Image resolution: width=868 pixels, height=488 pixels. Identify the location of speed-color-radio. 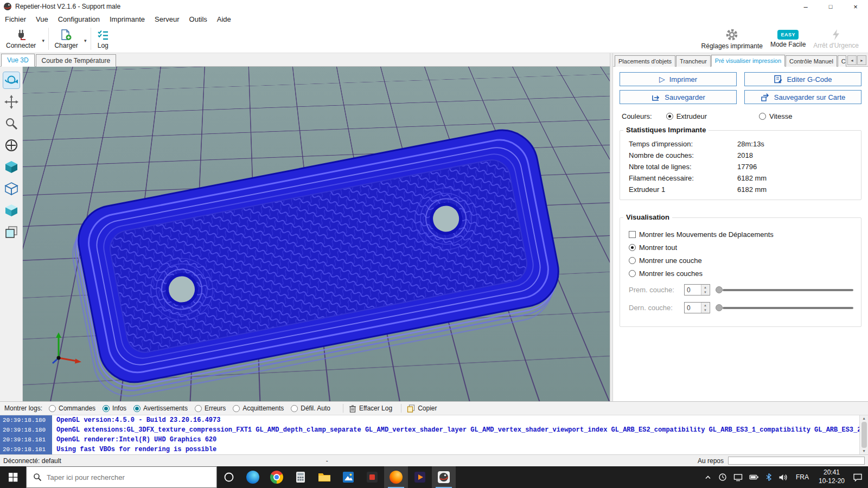
(763, 116).